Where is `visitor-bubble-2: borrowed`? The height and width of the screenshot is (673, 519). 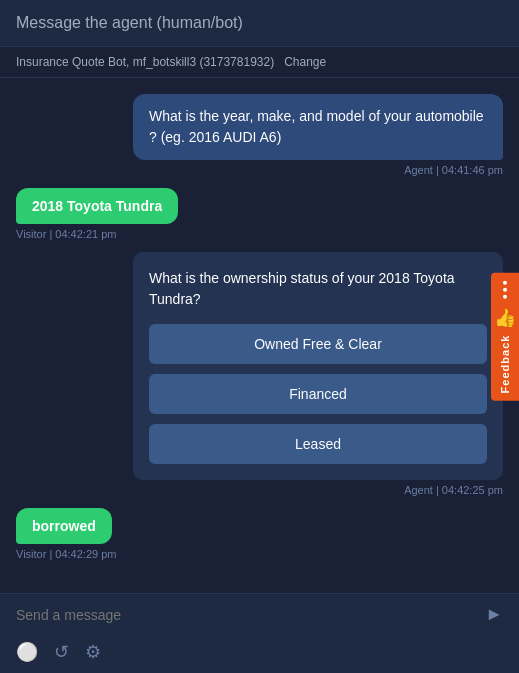
visitor-bubble-2: borrowed is located at coordinates (64, 526).